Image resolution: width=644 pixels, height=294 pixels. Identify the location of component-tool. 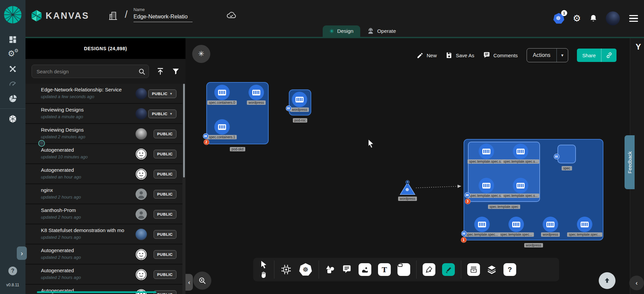
(286, 270).